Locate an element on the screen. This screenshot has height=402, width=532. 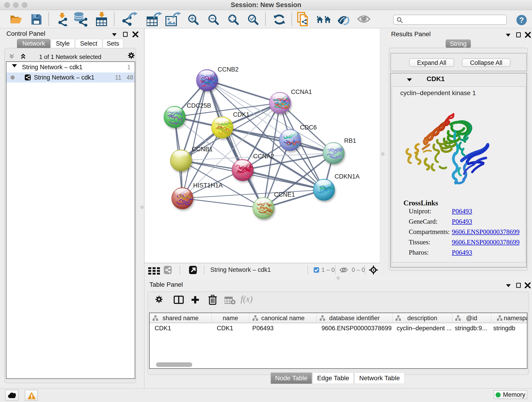
svg-text: RB1 is located at coordinates (350, 141).